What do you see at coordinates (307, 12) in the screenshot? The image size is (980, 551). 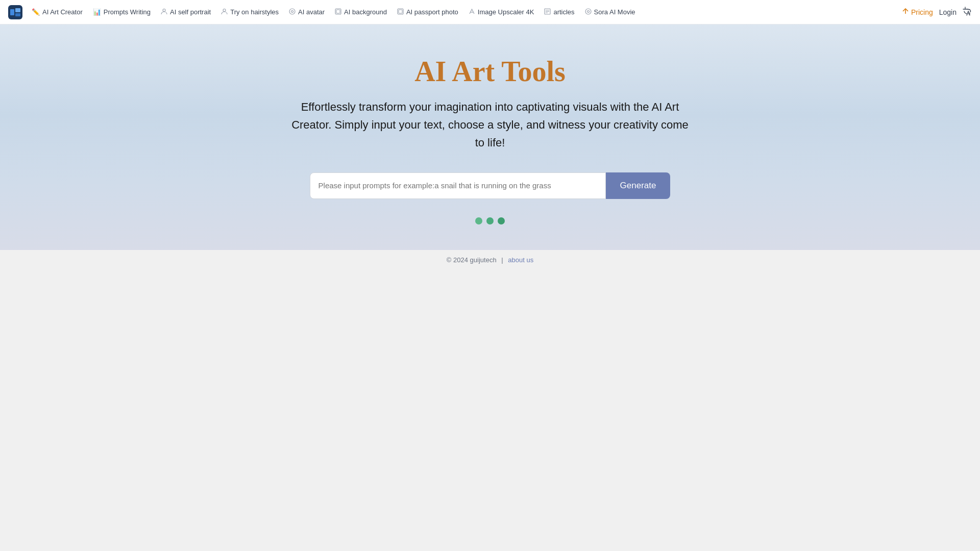 I see `nav-item-ai-avatar: AI avatar` at bounding box center [307, 12].